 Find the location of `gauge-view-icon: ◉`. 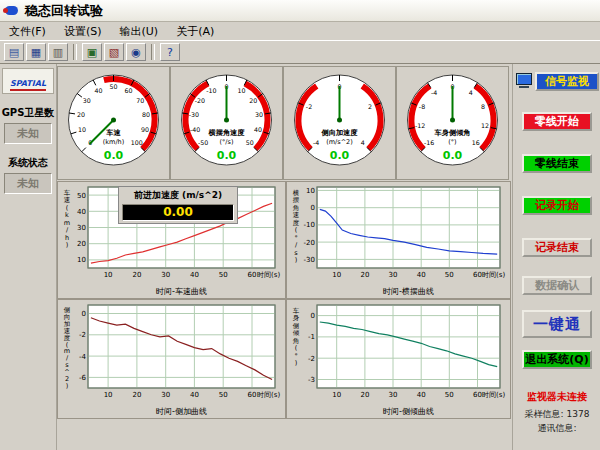

gauge-view-icon: ◉ is located at coordinates (136, 52).